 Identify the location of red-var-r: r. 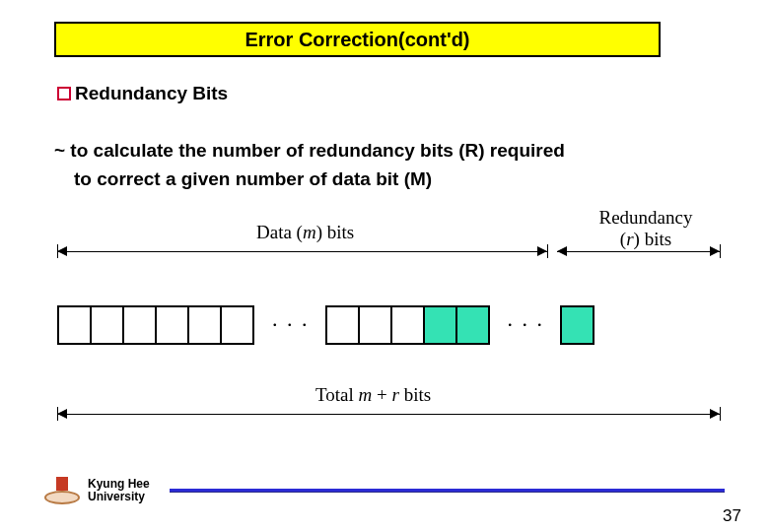
(629, 238).